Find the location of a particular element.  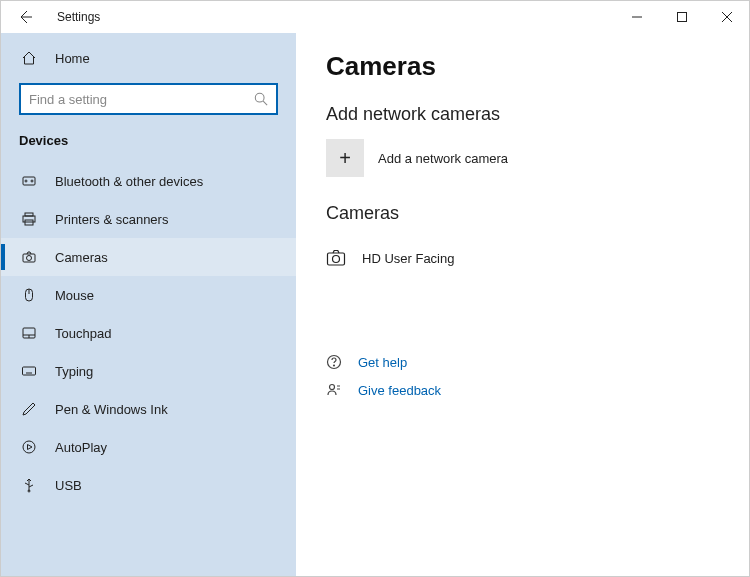

add-network-camera-label: Add a network camera is located at coordinates (443, 158).